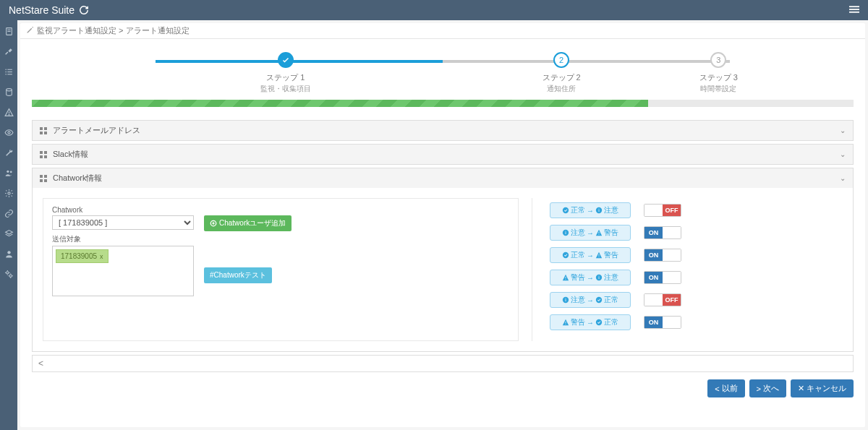 The height and width of the screenshot is (430, 868). What do you see at coordinates (123, 239) in the screenshot?
I see `send-target-label: 送信対象` at bounding box center [123, 239].